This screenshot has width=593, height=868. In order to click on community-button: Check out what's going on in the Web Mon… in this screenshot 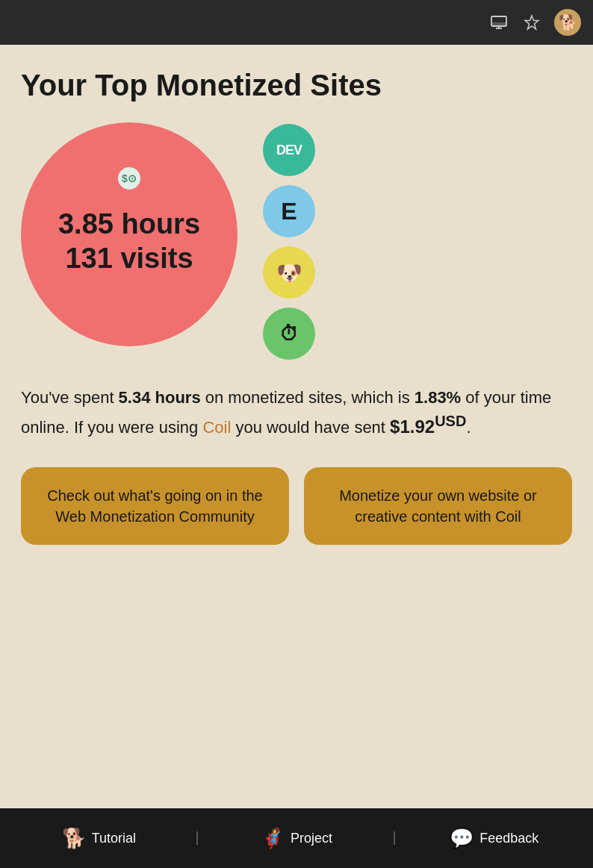, I will do `click(155, 506)`.